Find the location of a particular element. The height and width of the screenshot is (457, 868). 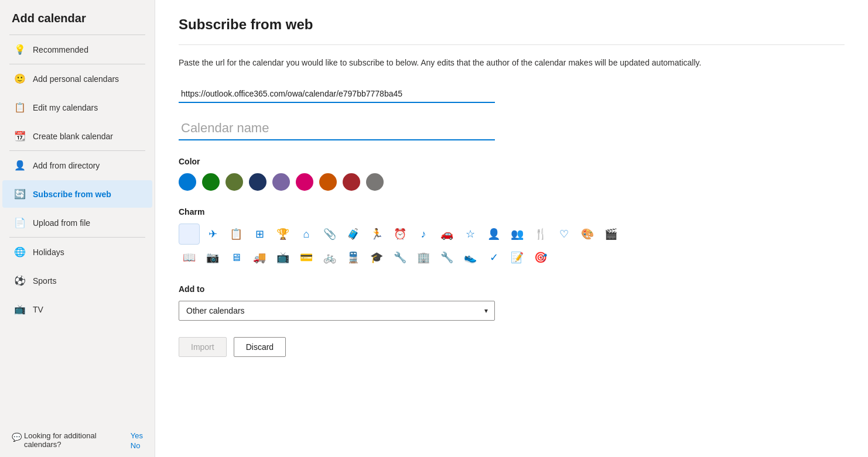

charm-heart: ♡ is located at coordinates (564, 234).